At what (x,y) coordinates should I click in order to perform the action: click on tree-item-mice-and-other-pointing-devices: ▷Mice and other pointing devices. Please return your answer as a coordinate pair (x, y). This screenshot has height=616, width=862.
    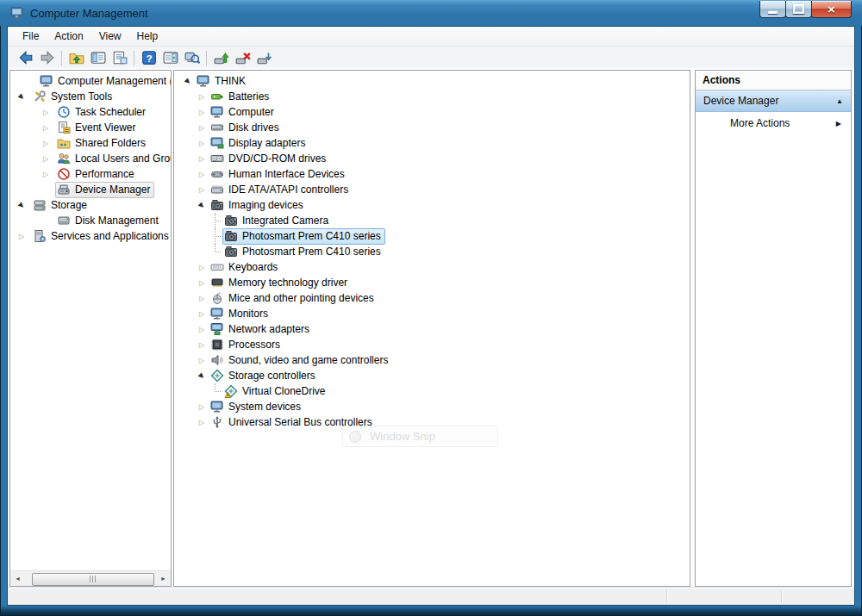
    Looking at the image, I should click on (432, 298).